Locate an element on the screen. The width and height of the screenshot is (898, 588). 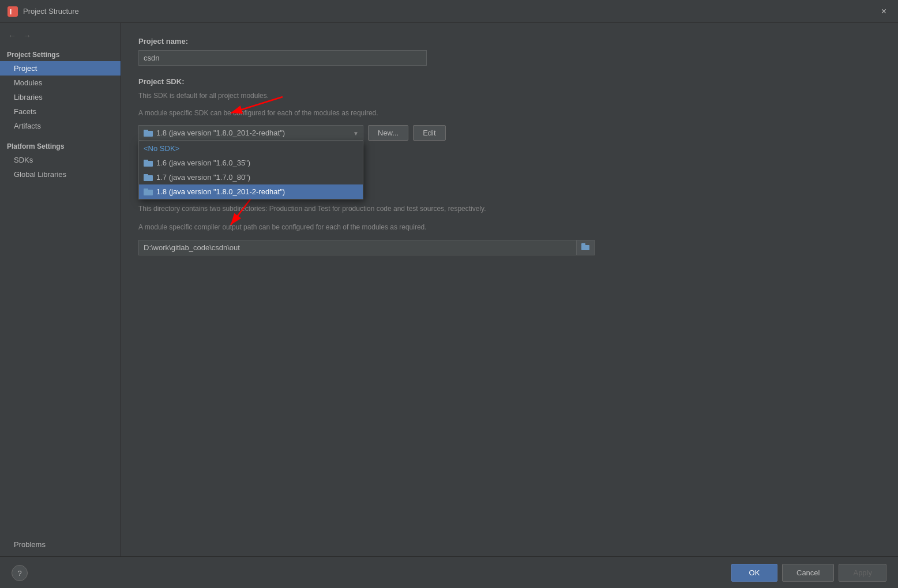
cancel-button: Cancel is located at coordinates (808, 573).